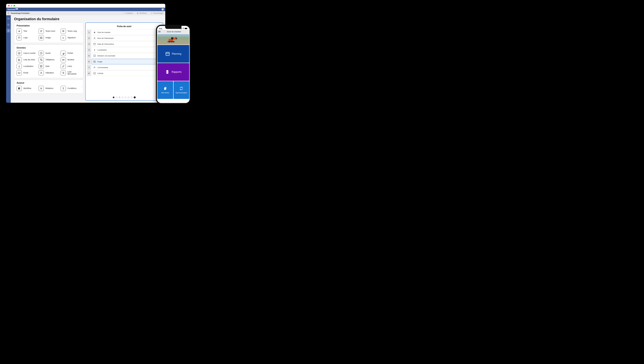  What do you see at coordinates (71, 38) in the screenshot?
I see `tool-signature: Signature` at bounding box center [71, 38].